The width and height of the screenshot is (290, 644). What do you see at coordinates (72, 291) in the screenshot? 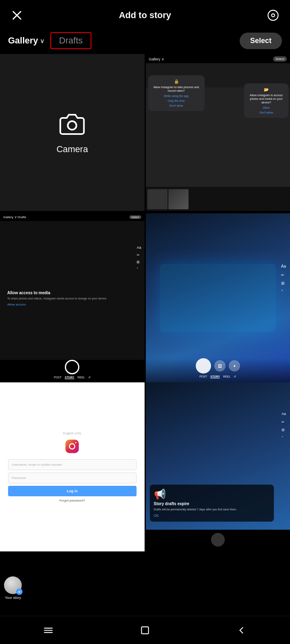
I see `aas-content: Aa ∞ ⊞ ˅ Allow access to media To share …` at bounding box center [72, 291].